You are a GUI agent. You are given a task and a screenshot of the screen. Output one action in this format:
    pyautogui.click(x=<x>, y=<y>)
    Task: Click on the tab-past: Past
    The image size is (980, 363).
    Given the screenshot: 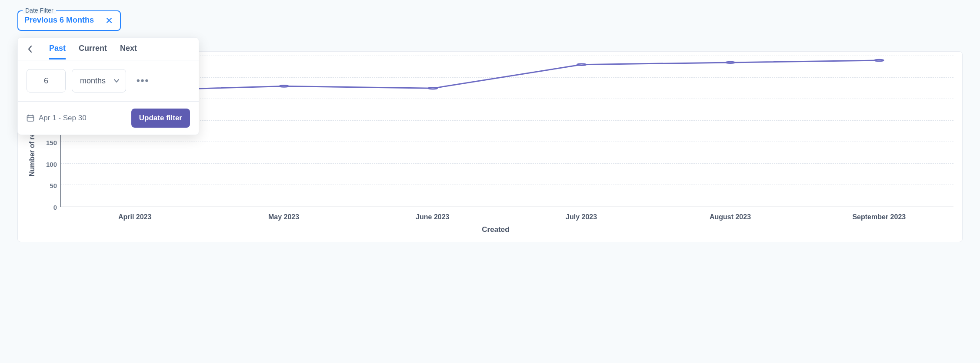 What is the action you would take?
    pyautogui.click(x=57, y=49)
    